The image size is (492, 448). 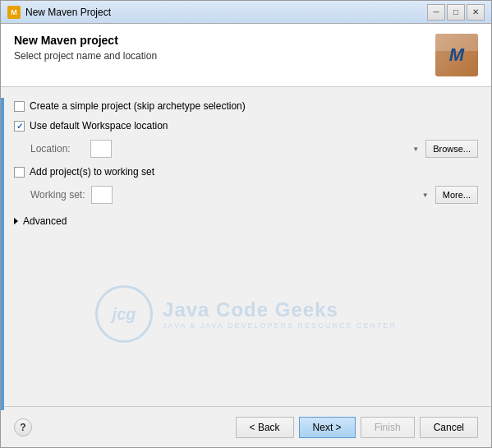 What do you see at coordinates (284, 149) in the screenshot?
I see `location-input-group: Browse...` at bounding box center [284, 149].